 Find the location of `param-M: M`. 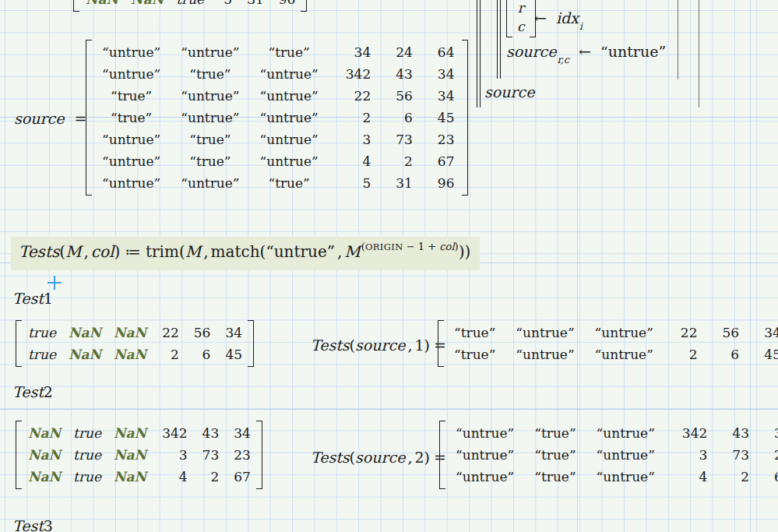

param-M: M is located at coordinates (73, 252).